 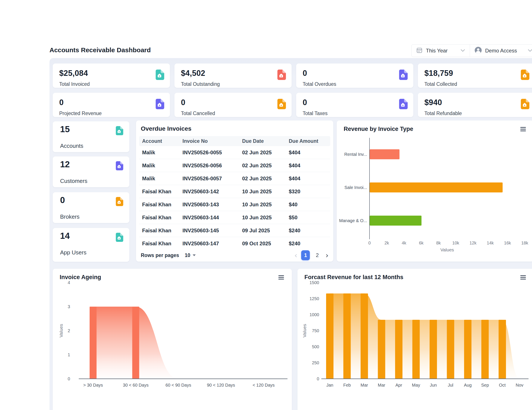 What do you see at coordinates (296, 255) in the screenshot?
I see `previous-page-icon: ‹` at bounding box center [296, 255].